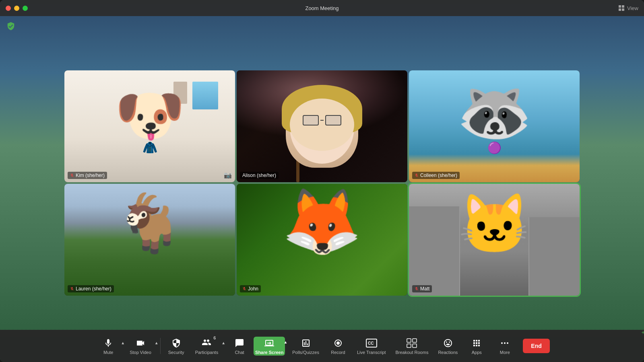 This screenshot has height=362, width=644. What do you see at coordinates (123, 343) in the screenshot?
I see `mute-caret: ▲` at bounding box center [123, 343].